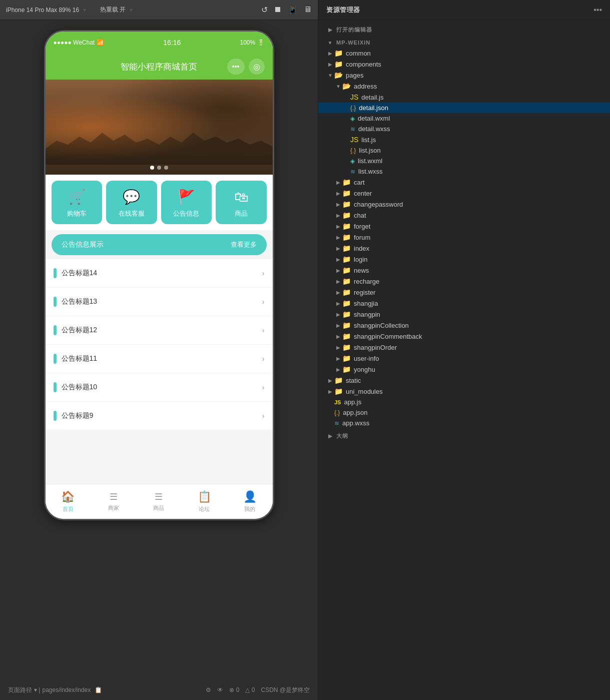 This screenshot has height=700, width=610. What do you see at coordinates (464, 336) in the screenshot?
I see `folder-shangpincommentback: 📁 shangpinCommentback` at bounding box center [464, 336].